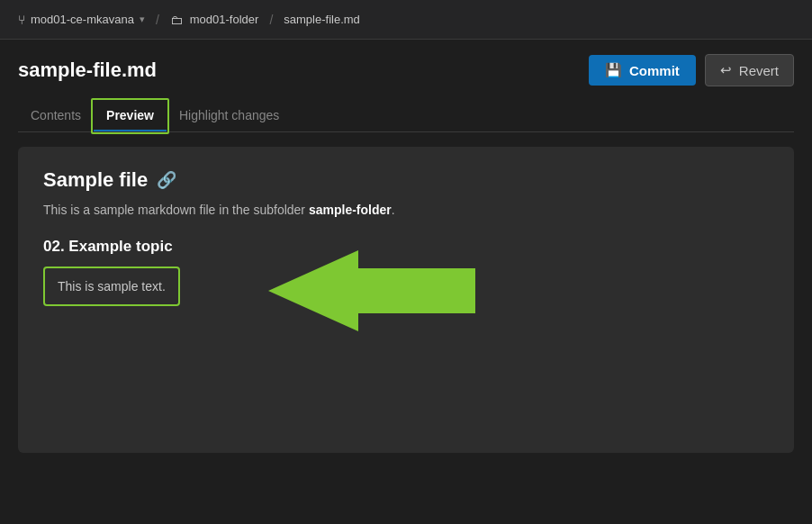 This screenshot has height=524, width=812. What do you see at coordinates (406, 211) in the screenshot?
I see `preview-description: This is a sample markdown file in the su…` at bounding box center [406, 211].